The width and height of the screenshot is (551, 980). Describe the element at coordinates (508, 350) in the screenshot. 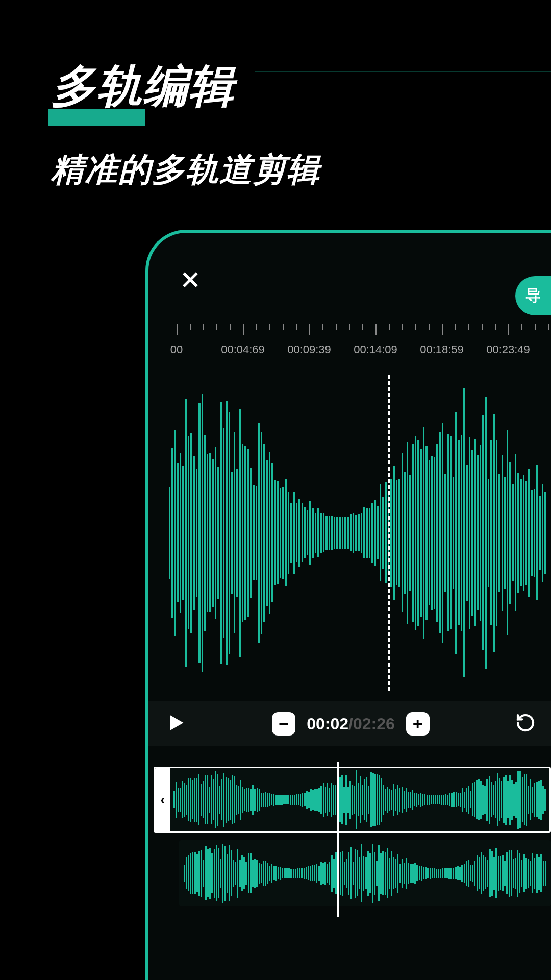

I see `ruler-label: 00:23:49` at that location.